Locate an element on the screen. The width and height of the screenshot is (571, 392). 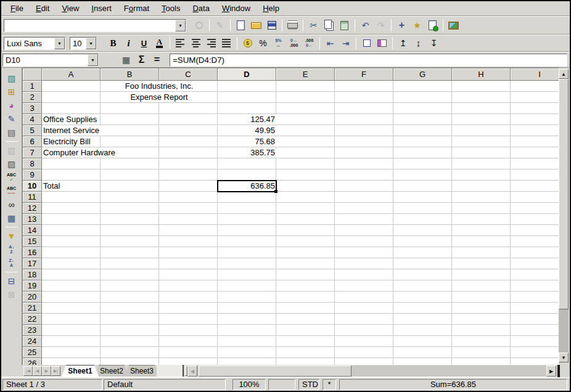
cell-a10: Total is located at coordinates (129, 186).